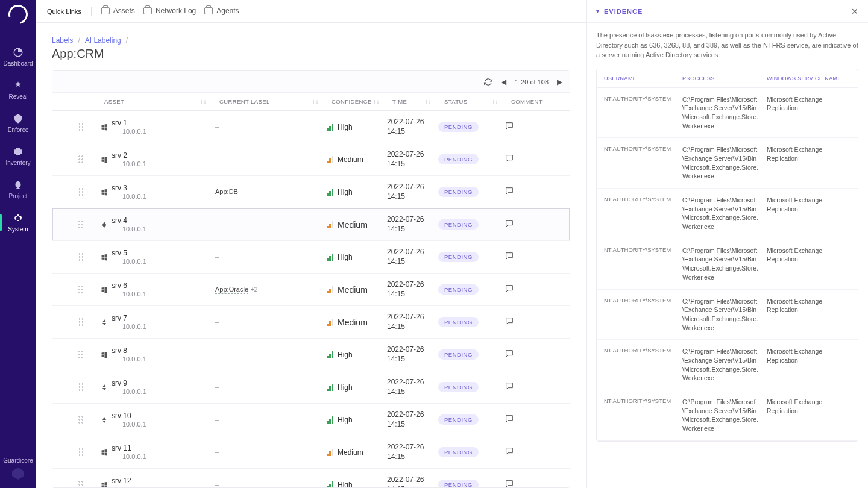 This screenshot has width=868, height=488. I want to click on table-row: srv 110.0.0.1–High2022-07-2614:15PENDING, so click(311, 127).